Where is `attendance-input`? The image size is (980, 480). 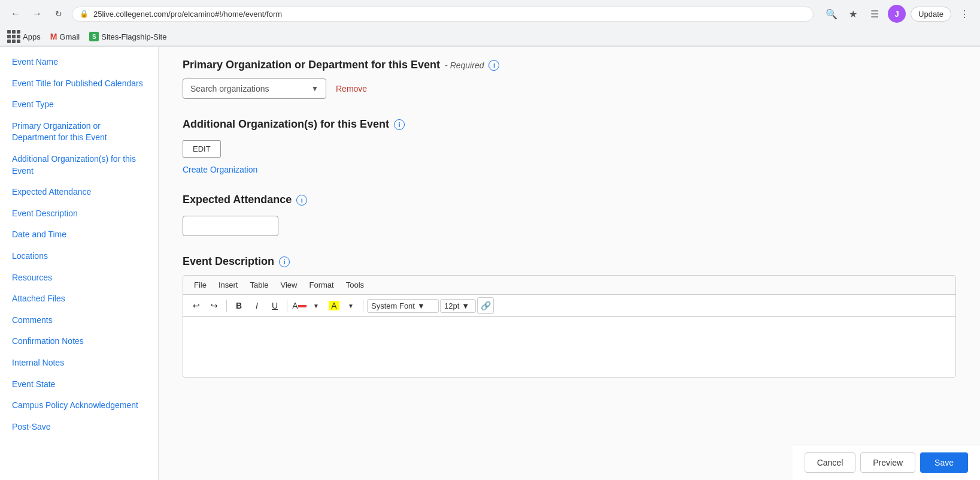 attendance-input is located at coordinates (230, 226).